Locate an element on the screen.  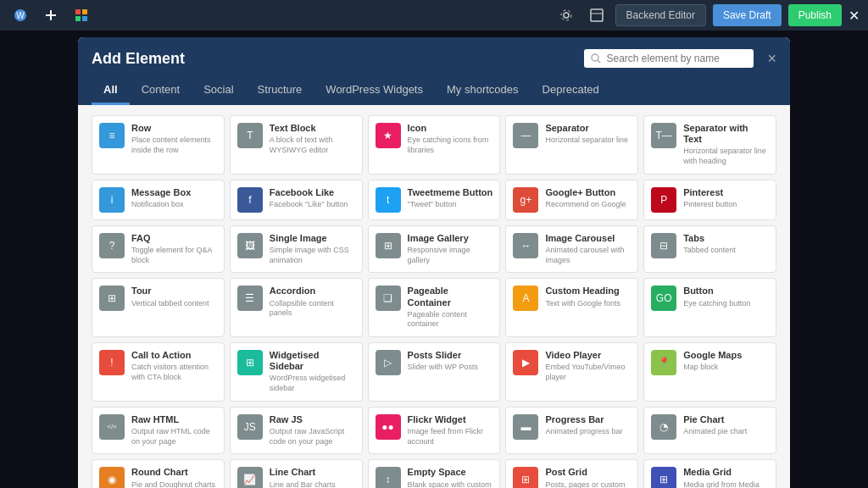
element-item: TText BlockA block of text with WYSIWYG … is located at coordinates (297, 145).